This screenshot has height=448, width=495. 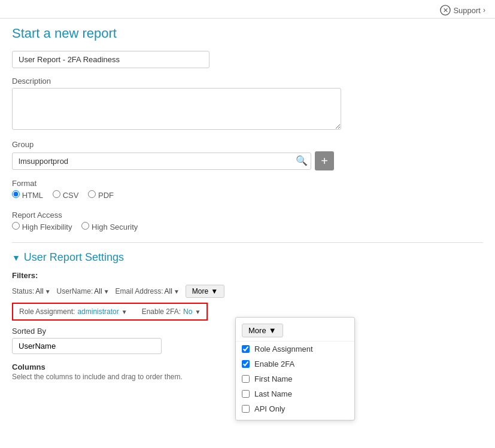 I want to click on filter-username-value: All, so click(x=98, y=291).